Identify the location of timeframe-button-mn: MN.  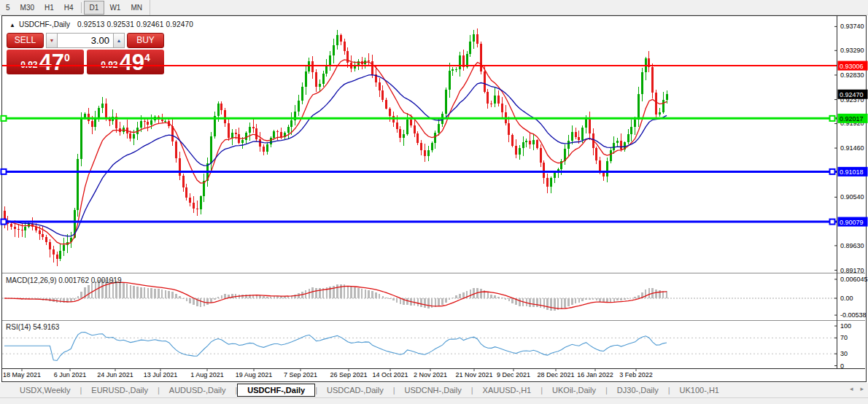
(136, 7).